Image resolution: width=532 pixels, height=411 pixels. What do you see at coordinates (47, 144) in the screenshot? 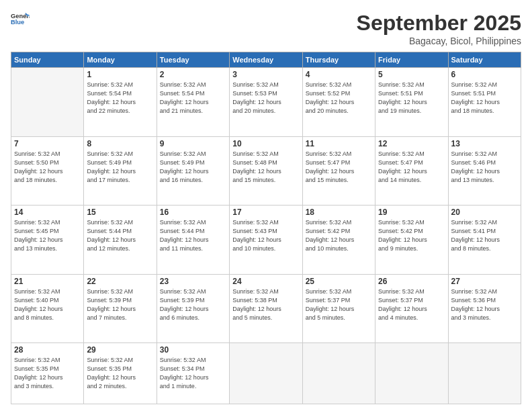
I see `day-number: 7` at bounding box center [47, 144].